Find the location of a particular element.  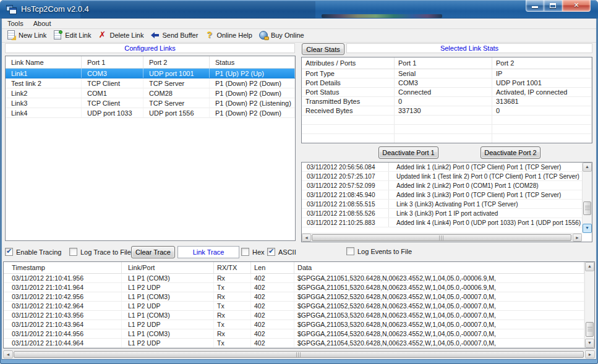

event-log-row: 03/11/2012 20:57:52.099Added link 2 (Lin… is located at coordinates (442, 185).